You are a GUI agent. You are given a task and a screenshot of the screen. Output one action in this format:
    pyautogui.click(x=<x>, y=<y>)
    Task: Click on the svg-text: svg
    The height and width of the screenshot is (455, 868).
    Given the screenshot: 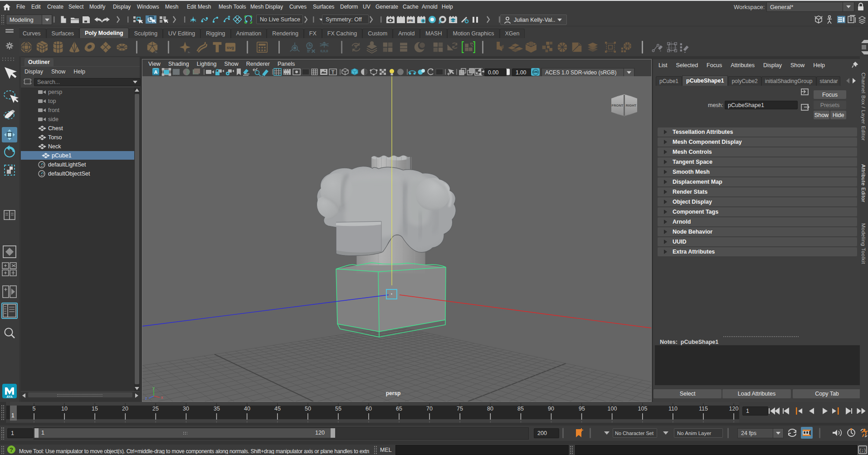 What is the action you would take?
    pyautogui.click(x=230, y=47)
    